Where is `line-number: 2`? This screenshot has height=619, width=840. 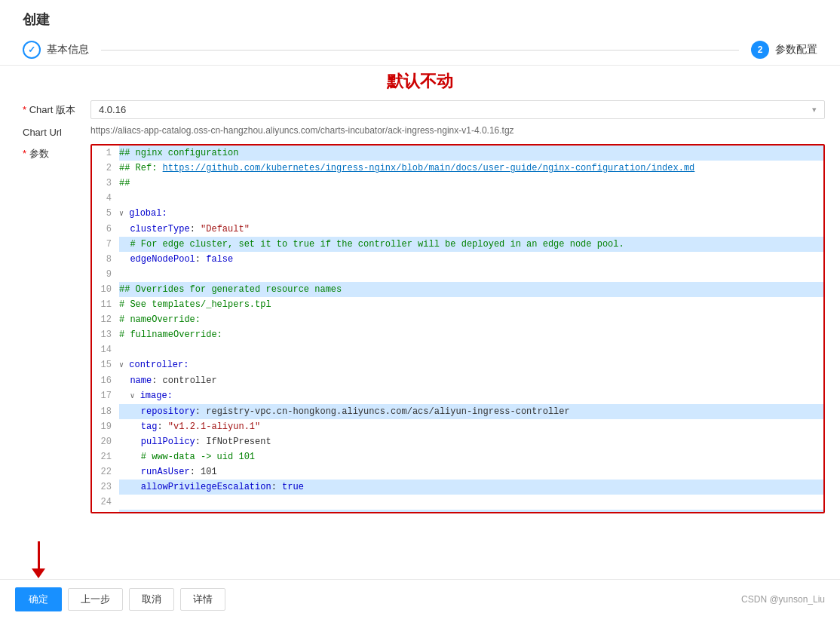 line-number: 2 is located at coordinates (106, 168).